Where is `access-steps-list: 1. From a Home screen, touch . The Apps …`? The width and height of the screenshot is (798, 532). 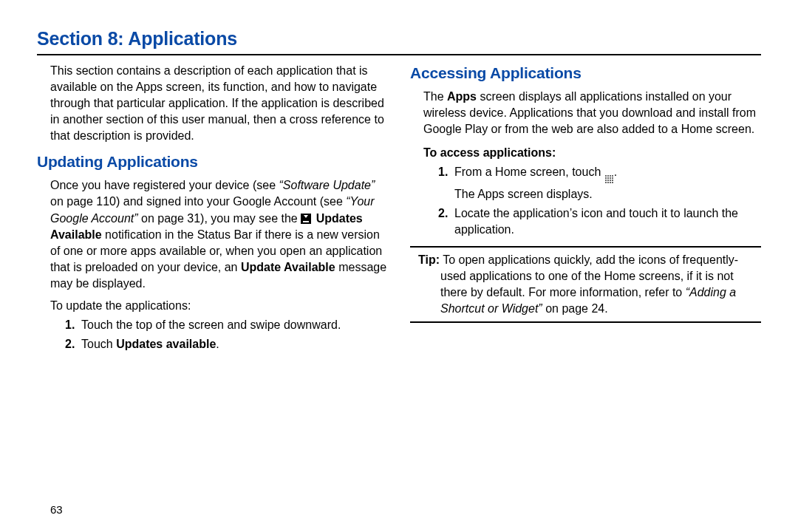 access-steps-list: 1. From a Home screen, touch . The Apps … is located at coordinates (585, 201).